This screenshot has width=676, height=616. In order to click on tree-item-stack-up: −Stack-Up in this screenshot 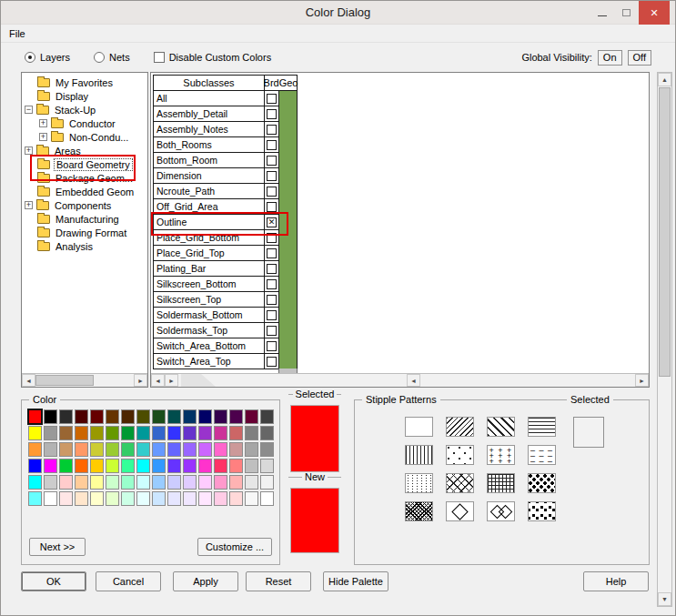, I will do `click(85, 109)`.